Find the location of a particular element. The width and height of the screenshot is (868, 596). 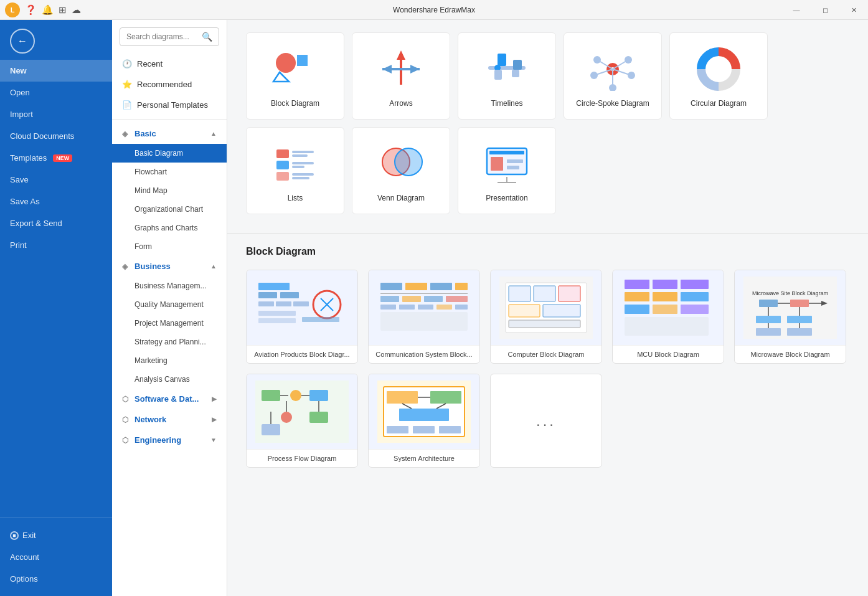

category-basic: ◈ Basic ▲ is located at coordinates (169, 133).